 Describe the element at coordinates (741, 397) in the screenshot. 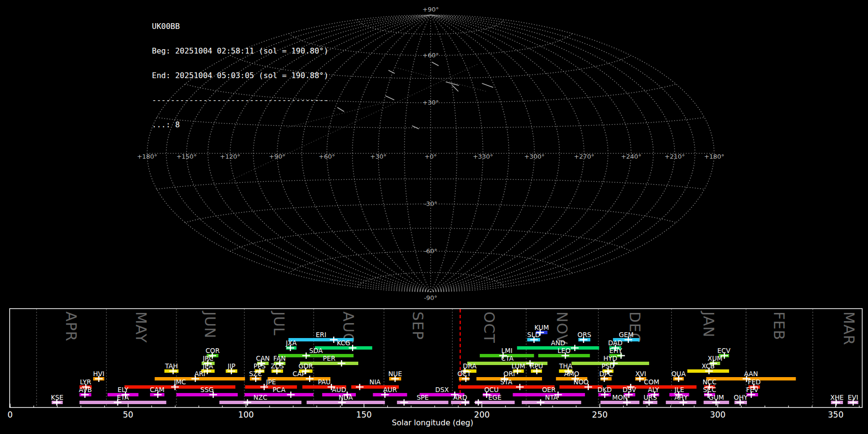

I see `shower-code-label: OHY` at that location.